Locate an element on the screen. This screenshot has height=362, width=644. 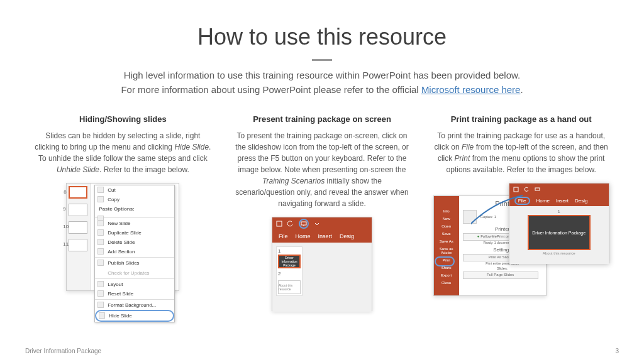
menu-reset: Reset Slide is located at coordinates (135, 294).